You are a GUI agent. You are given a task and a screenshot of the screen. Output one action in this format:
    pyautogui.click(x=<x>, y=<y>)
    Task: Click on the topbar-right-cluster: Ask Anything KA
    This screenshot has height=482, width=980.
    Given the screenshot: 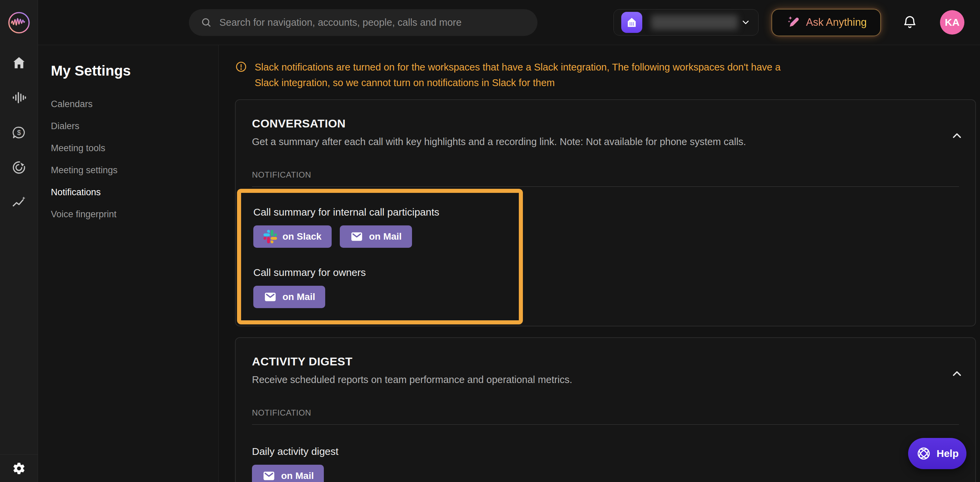 What is the action you would take?
    pyautogui.click(x=797, y=22)
    